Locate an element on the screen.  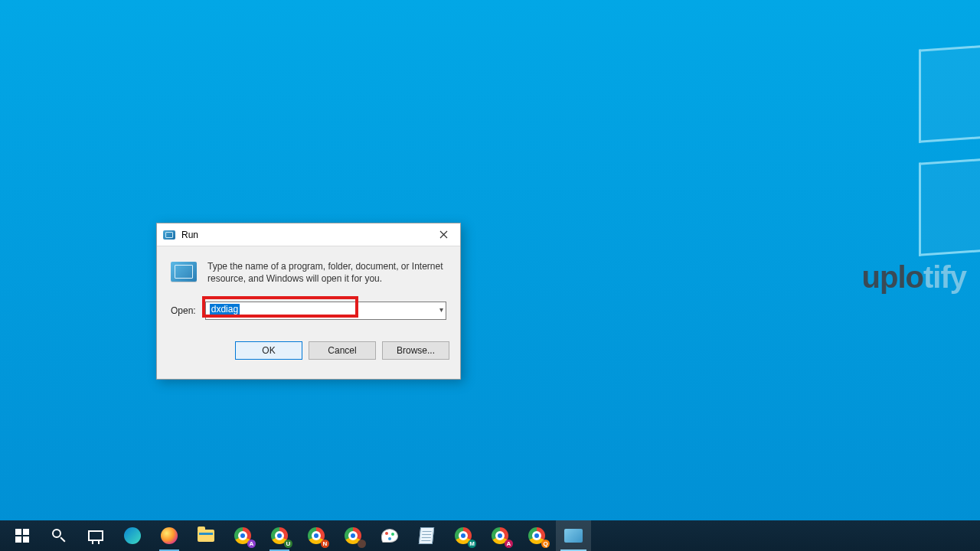
window-title: Run is located at coordinates (190, 235).